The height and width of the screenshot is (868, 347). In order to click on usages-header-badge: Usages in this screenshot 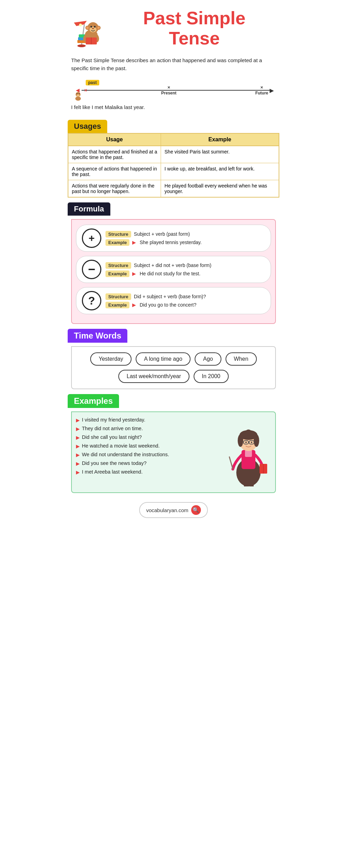, I will do `click(87, 126)`.